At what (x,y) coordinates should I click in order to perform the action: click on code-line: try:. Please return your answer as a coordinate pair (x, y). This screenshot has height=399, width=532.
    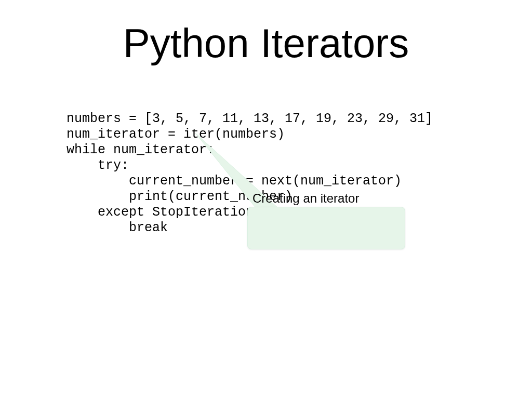
    Looking at the image, I should click on (98, 165).